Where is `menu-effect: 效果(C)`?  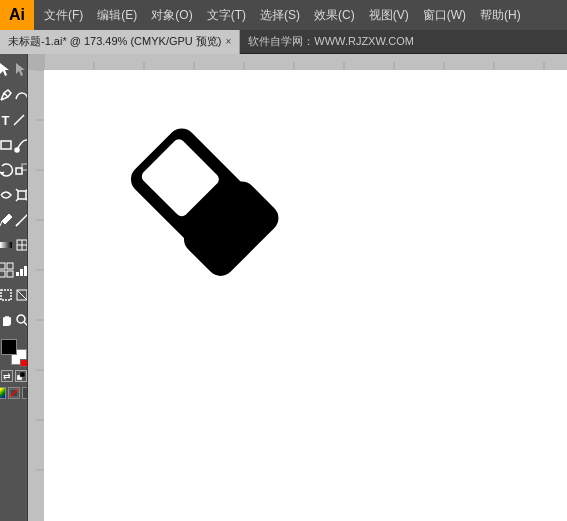 menu-effect: 效果(C) is located at coordinates (334, 16).